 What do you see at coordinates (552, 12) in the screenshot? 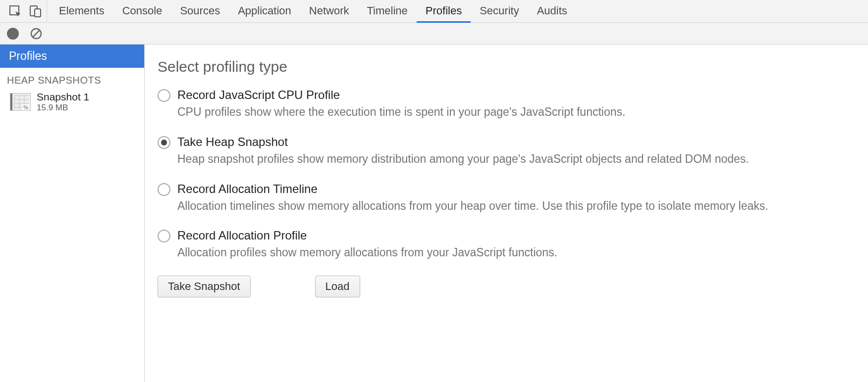
I see `tab-audits: Audits` at bounding box center [552, 12].